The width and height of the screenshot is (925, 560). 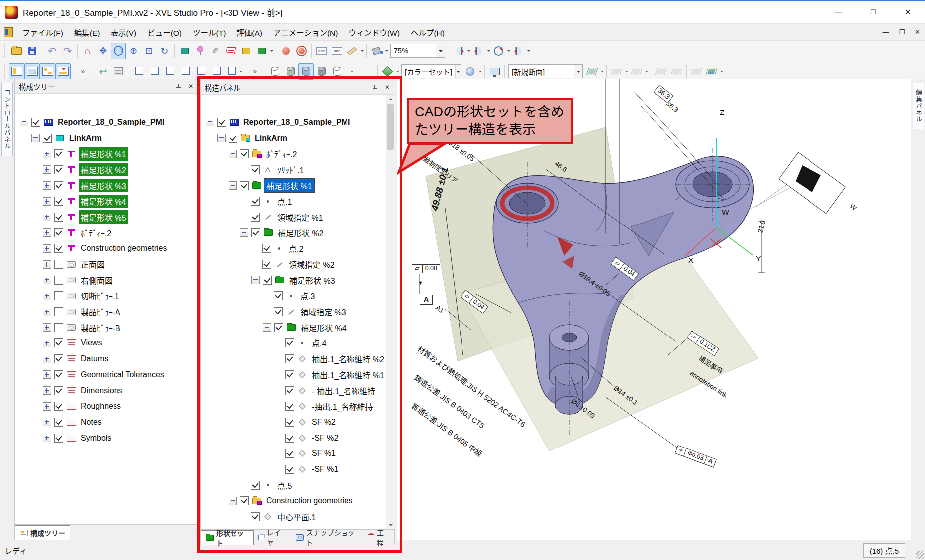 I want to click on tree-item: 領域指定 %3, so click(x=293, y=312).